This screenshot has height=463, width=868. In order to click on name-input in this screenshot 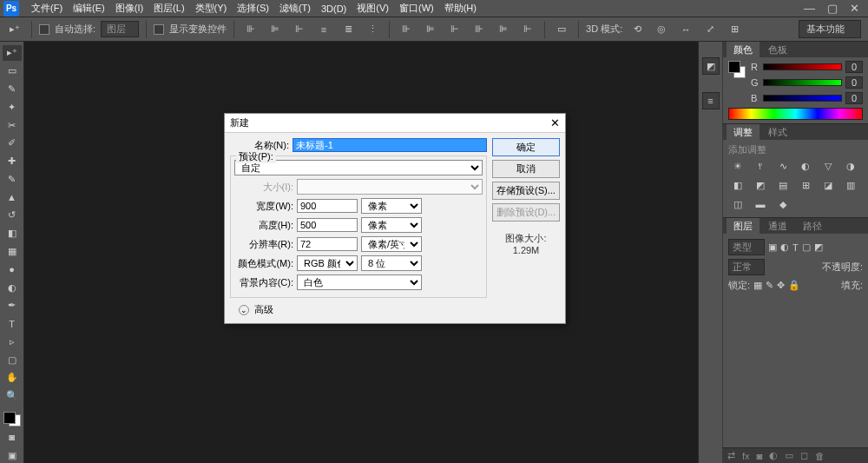, I will do `click(390, 145)`.